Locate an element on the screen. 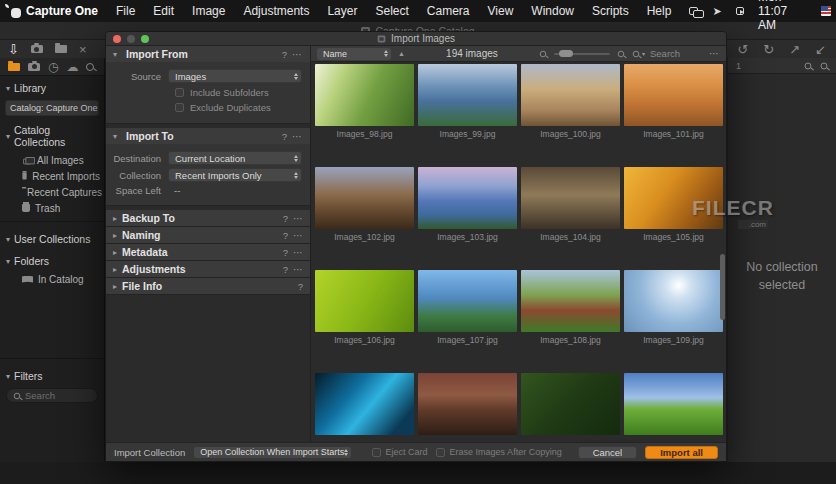  import-arrow-icon: ↙ is located at coordinates (820, 50).